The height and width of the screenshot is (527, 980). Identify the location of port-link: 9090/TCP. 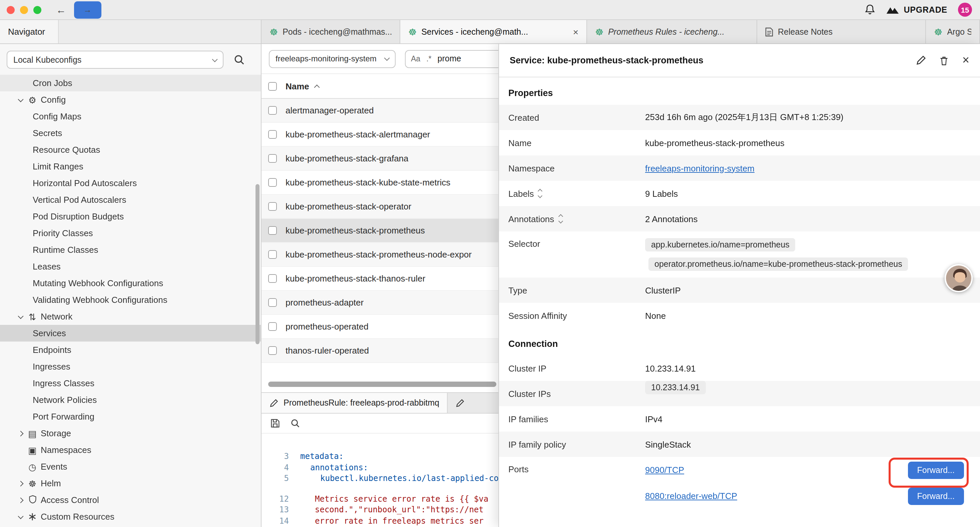
(665, 470).